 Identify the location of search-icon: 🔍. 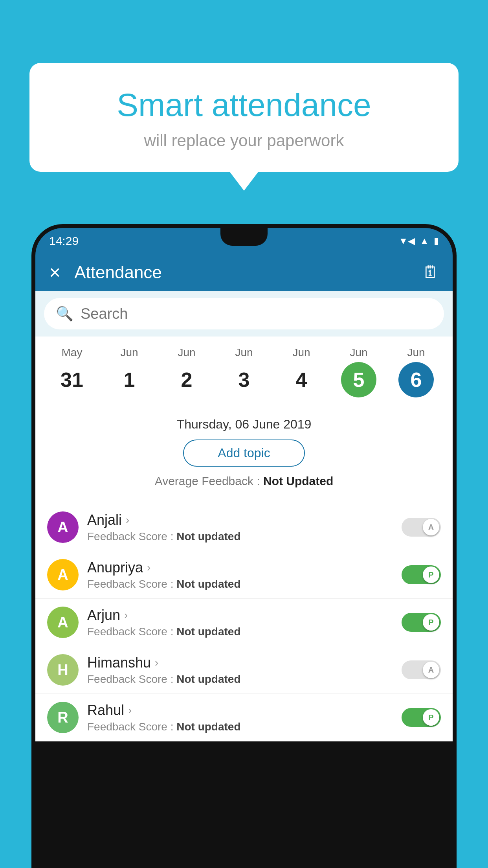
(64, 314).